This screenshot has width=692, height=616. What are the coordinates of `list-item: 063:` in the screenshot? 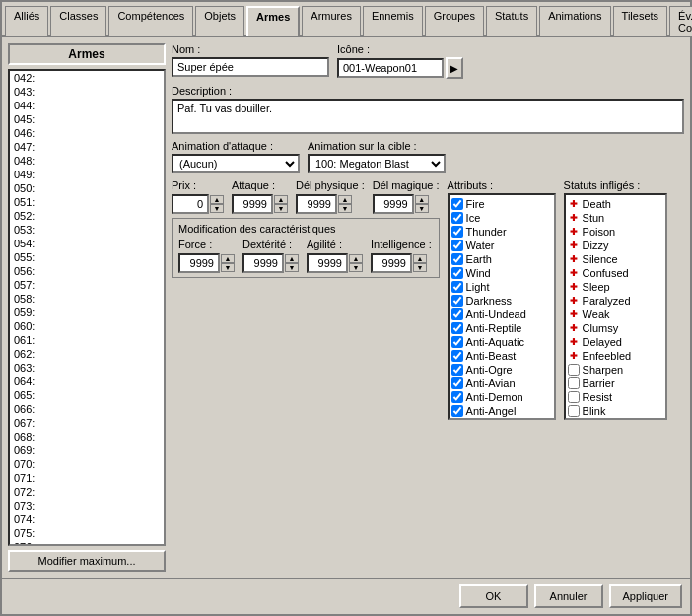 It's located at (87, 368).